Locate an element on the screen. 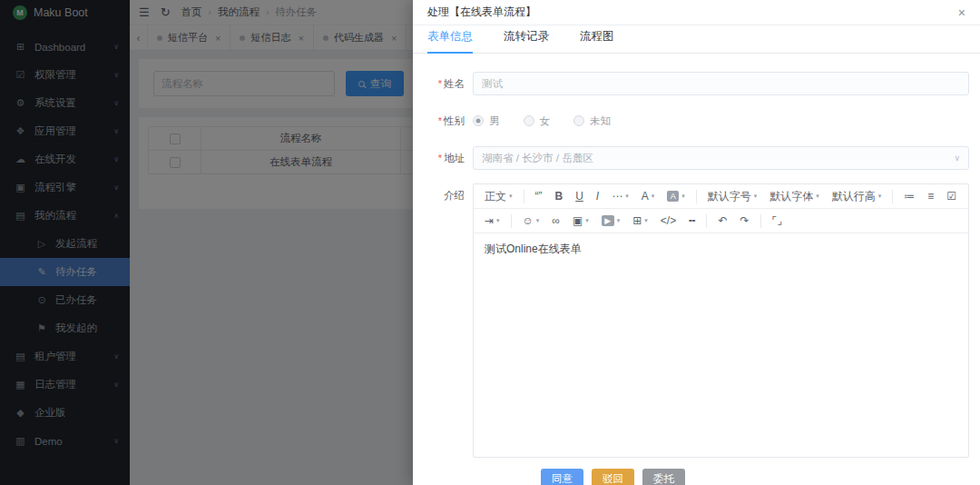 This screenshot has width=980, height=485. link-button: ∞ is located at coordinates (555, 221).